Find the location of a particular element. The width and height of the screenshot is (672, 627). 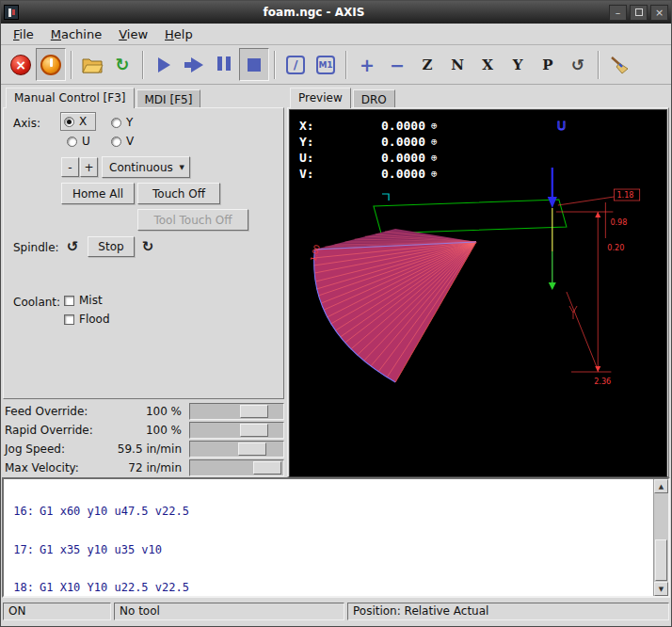

zoom-in-icon: + is located at coordinates (367, 65).